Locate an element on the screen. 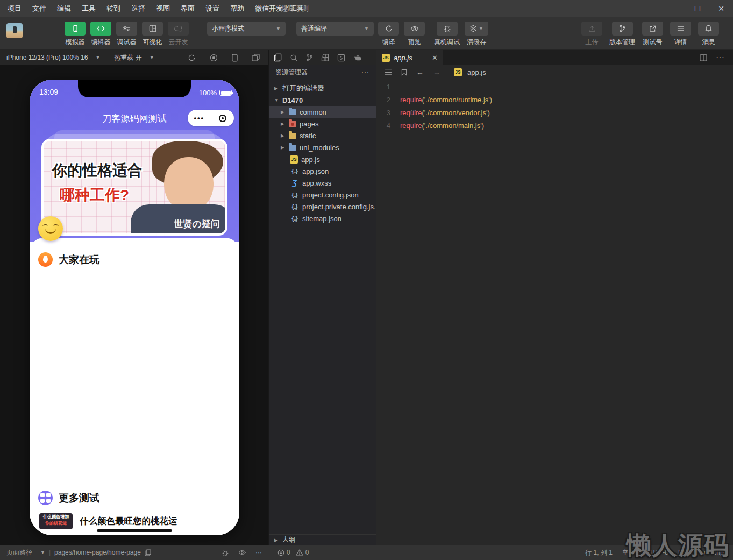 This screenshot has width=733, height=560. breadcrumb-file: app.js is located at coordinates (476, 72).